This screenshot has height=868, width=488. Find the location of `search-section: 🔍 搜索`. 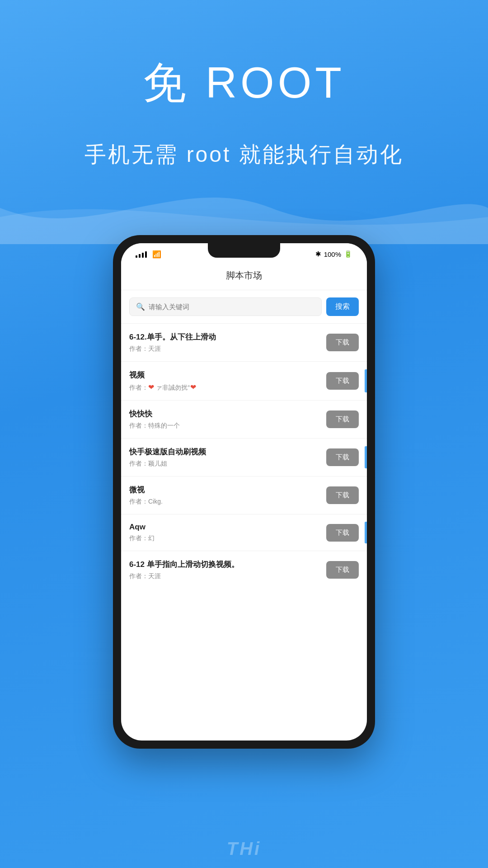

search-section: 🔍 搜索 is located at coordinates (244, 307).